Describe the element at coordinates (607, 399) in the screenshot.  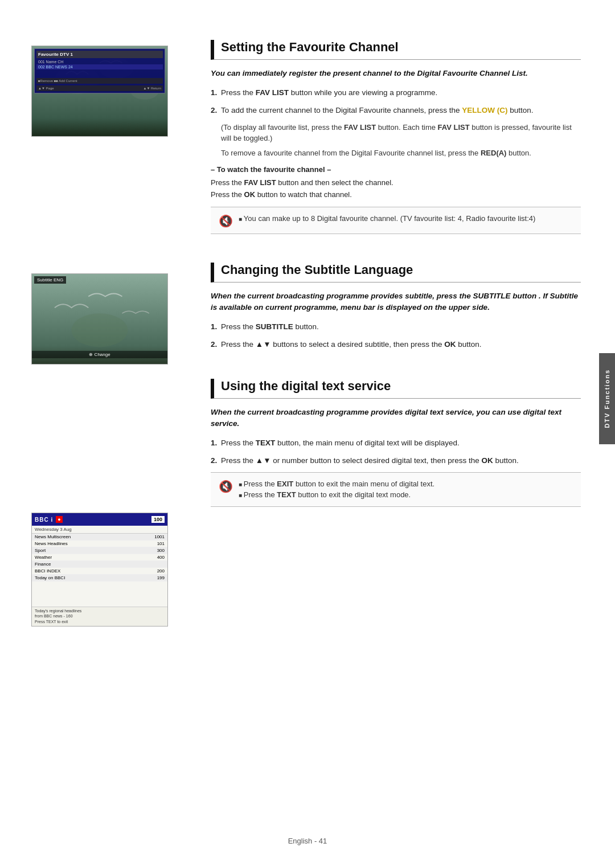
I see `side-tab-label-fixed: DTV Functions` at that location.